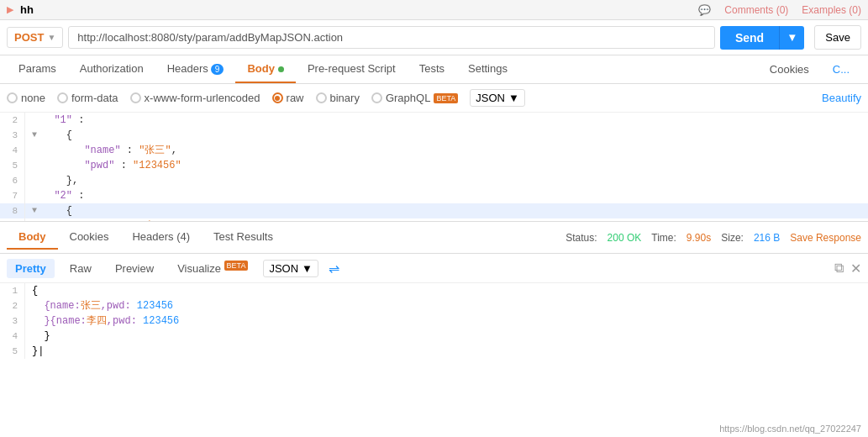 This screenshot has width=868, height=437. I want to click on radio-raw, so click(277, 97).